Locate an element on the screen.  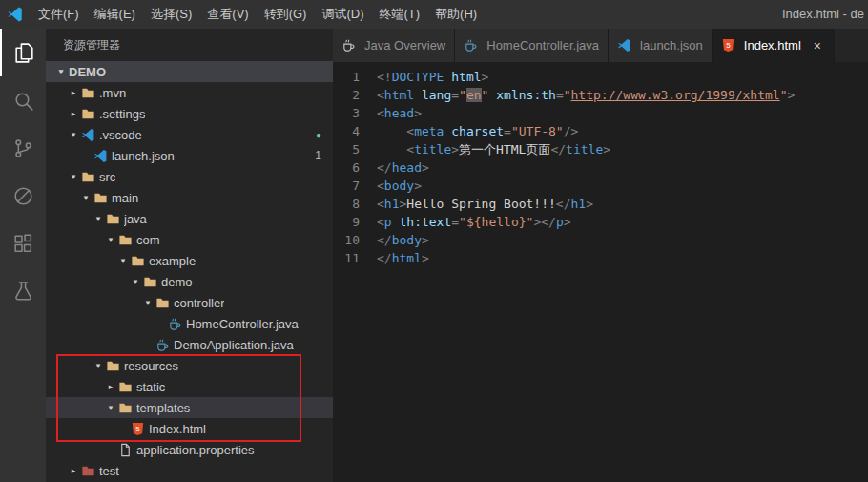
tree-item-test: ▸test is located at coordinates (189, 471).